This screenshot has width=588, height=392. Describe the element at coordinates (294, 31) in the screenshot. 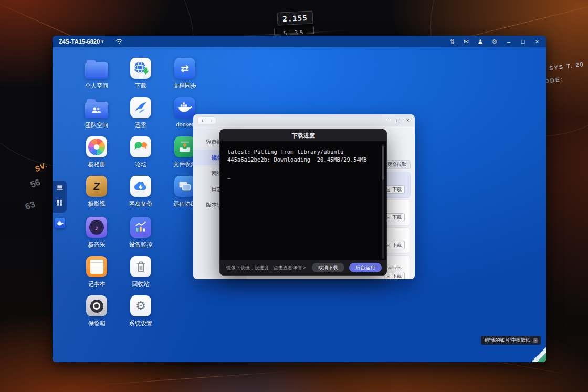

I see `bg-counter-frame: 5 35` at that location.